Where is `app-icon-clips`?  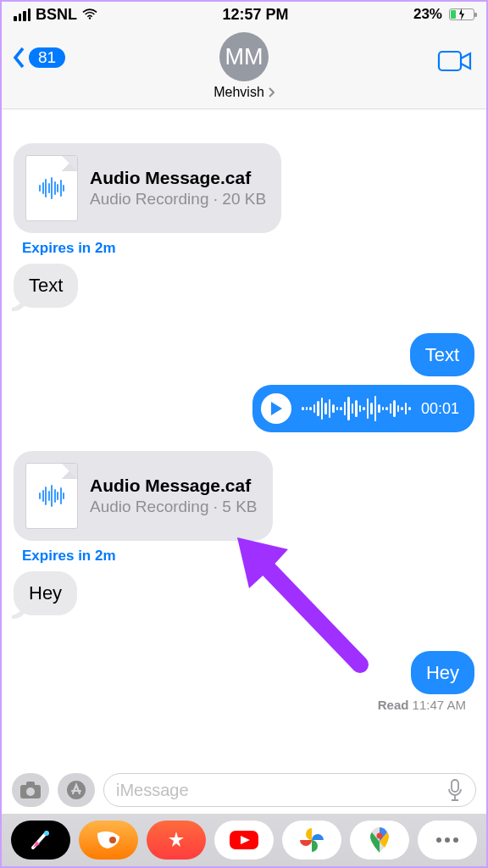 app-icon-clips is located at coordinates (176, 840).